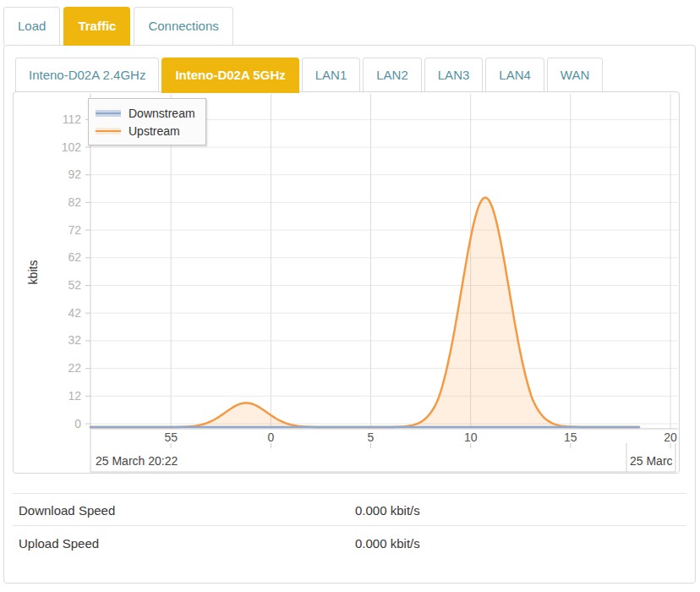 This screenshot has height=592, width=700. I want to click on tab-load: Load, so click(32, 25).